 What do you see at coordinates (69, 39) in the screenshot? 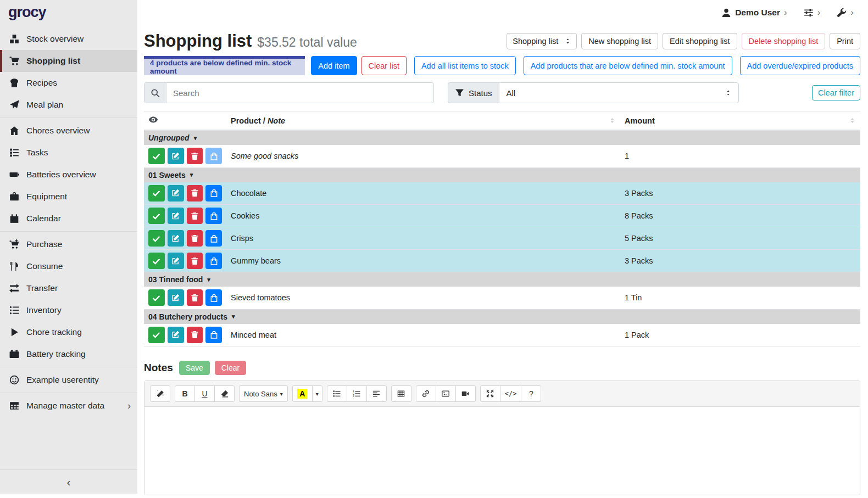
I see `sidebar-item-stock-overview: Stock overview` at bounding box center [69, 39].